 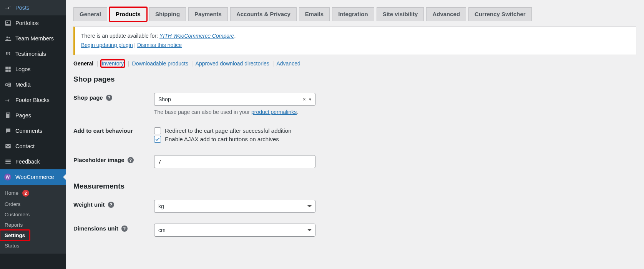 I want to click on menu-testimonials: Testimonials, so click(x=33, y=54).